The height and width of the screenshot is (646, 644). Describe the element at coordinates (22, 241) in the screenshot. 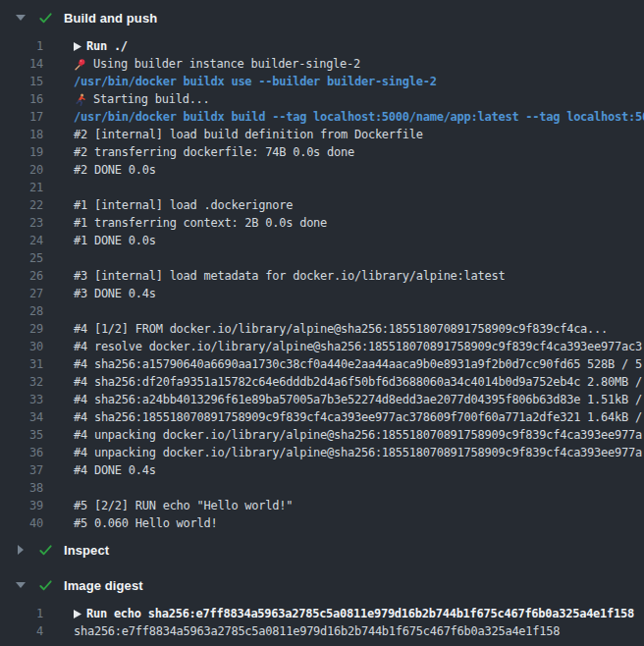

I see `line-number: 24` at that location.